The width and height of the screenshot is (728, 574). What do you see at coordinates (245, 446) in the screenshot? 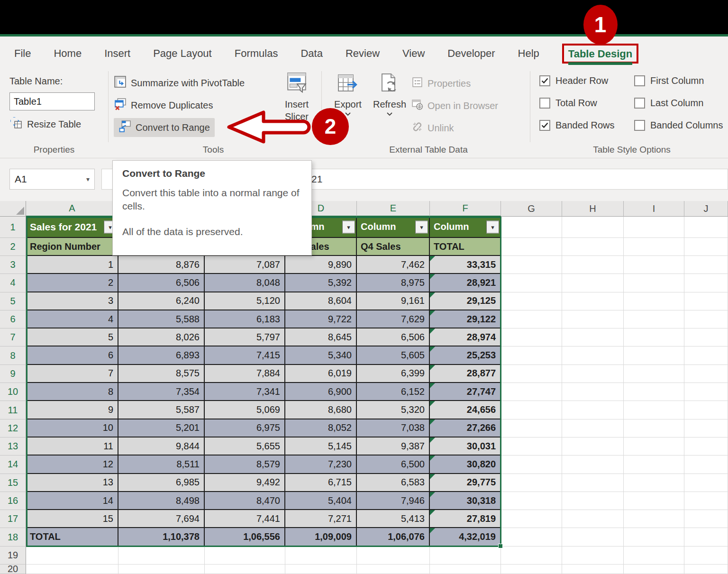
I see `cell-C13: 5,655` at bounding box center [245, 446].